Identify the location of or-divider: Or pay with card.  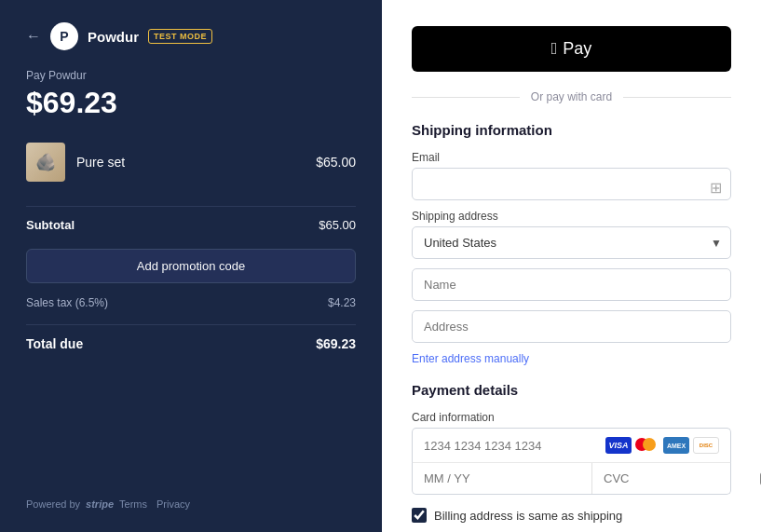
(572, 97).